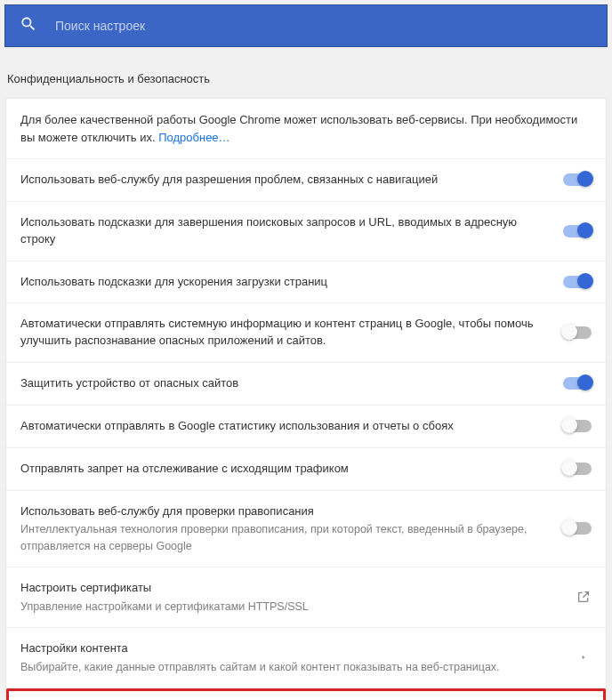 This screenshot has height=700, width=612. Describe the element at coordinates (298, 598) in the screenshot. I see `row-text-group: Настроить сертификаты Управление настрой…` at that location.